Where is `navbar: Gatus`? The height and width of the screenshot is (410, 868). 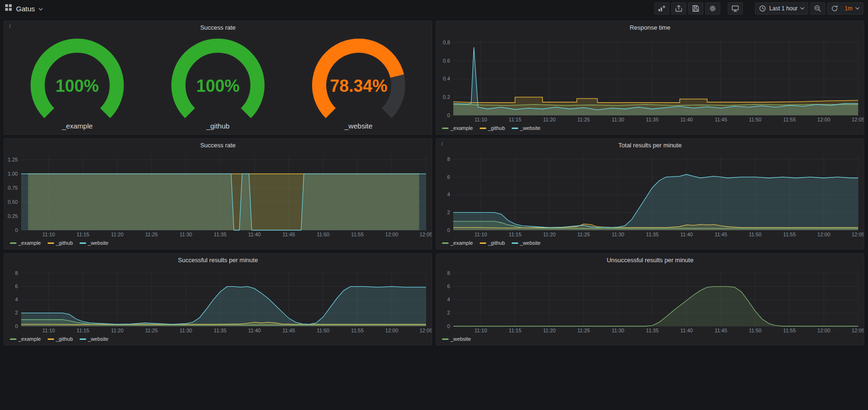 navbar: Gatus is located at coordinates (434, 8).